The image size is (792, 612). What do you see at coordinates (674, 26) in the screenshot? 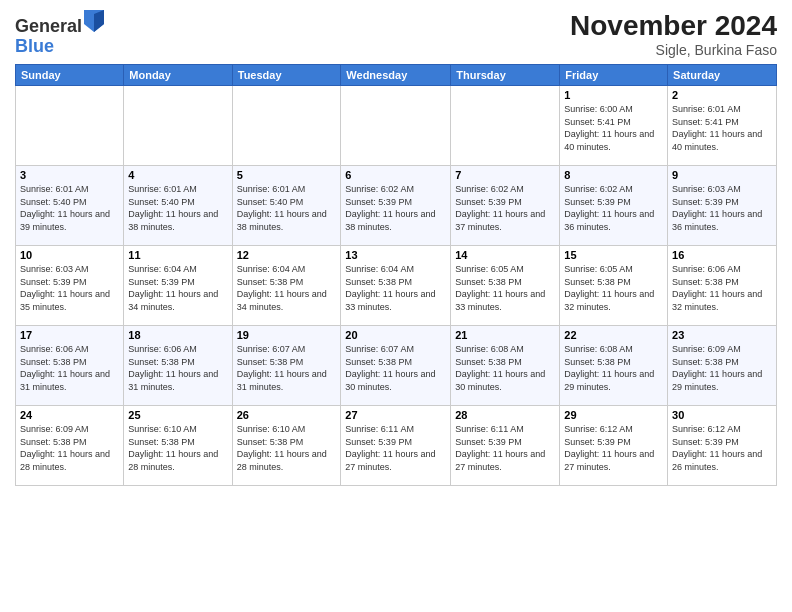
I see `month-title: November 2024` at bounding box center [674, 26].